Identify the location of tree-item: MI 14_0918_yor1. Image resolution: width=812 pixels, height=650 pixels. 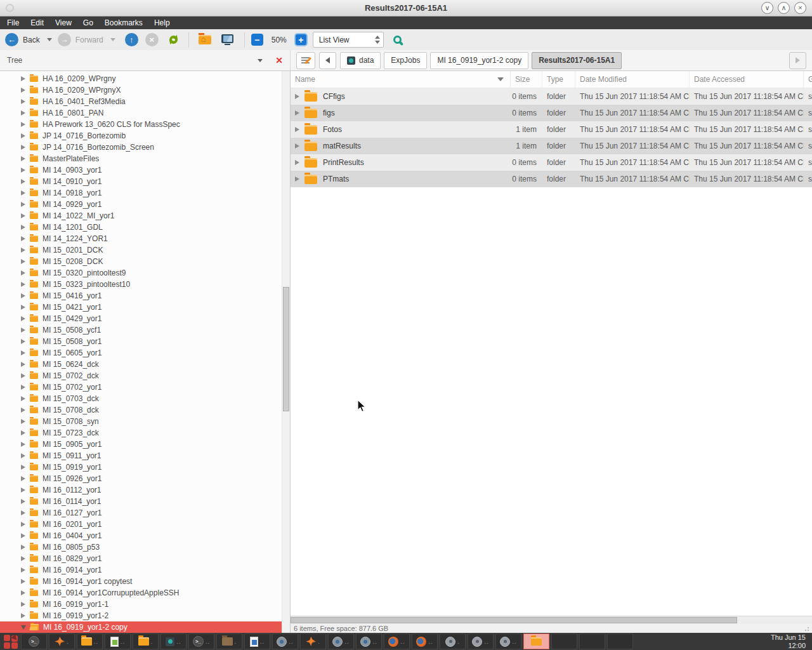
(145, 193).